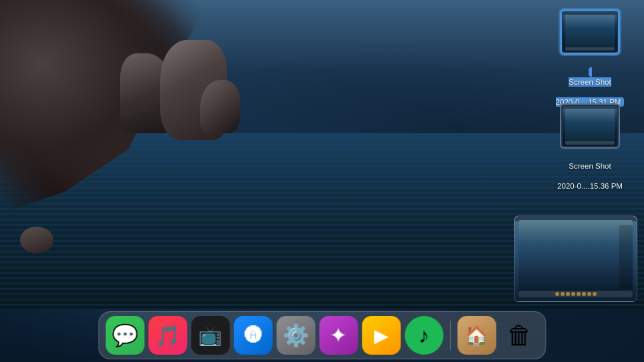  Describe the element at coordinates (168, 335) in the screenshot. I see `dock-icon-music` at that location.